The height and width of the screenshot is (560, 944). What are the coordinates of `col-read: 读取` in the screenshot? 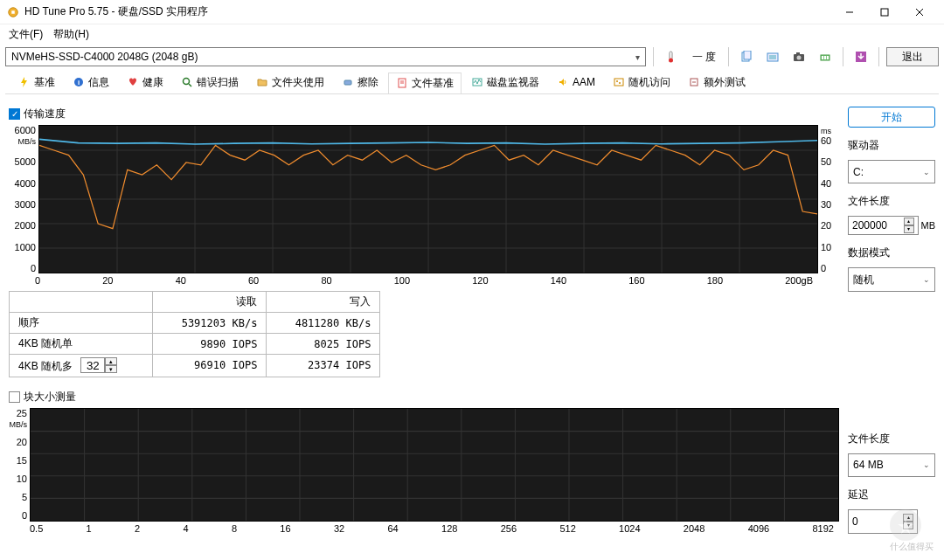 It's located at (210, 302).